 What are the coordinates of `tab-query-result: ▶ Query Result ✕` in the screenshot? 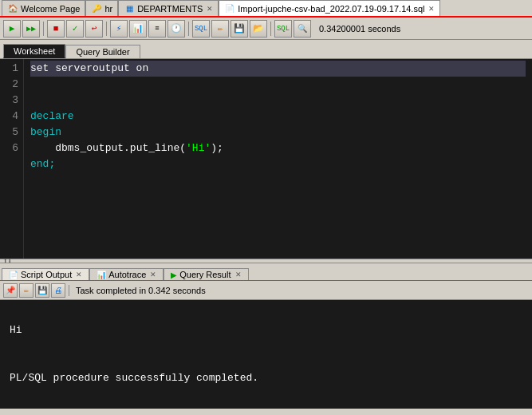 It's located at (206, 275).